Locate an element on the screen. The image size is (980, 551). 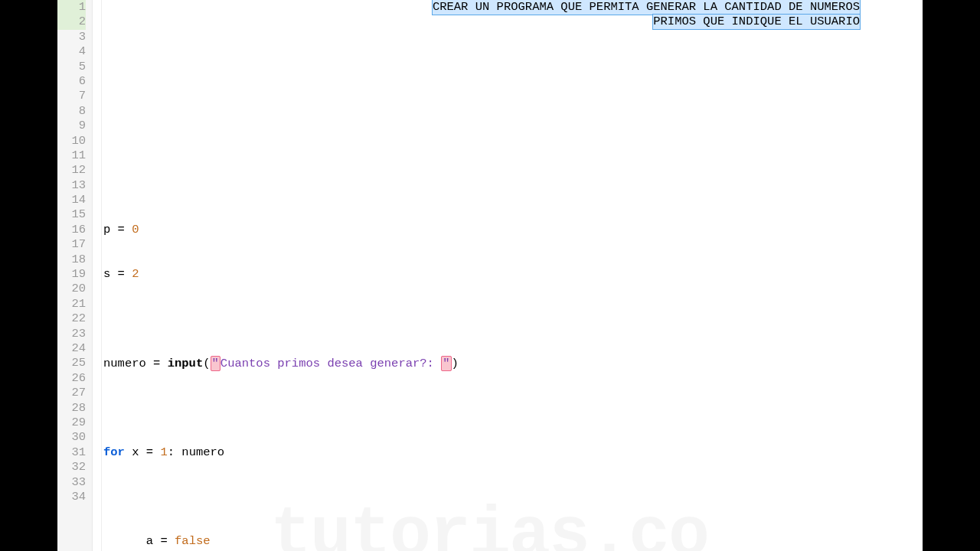
line-number: 15 is located at coordinates (72, 214).